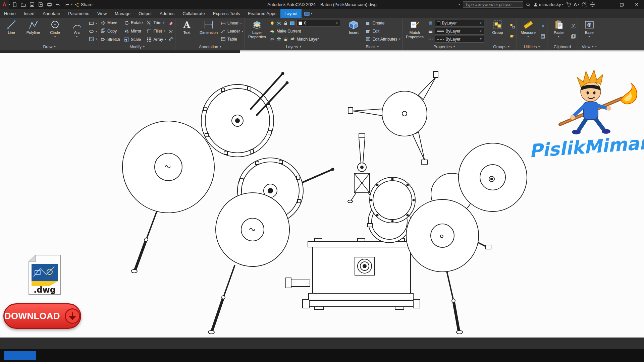 The width and height of the screenshot is (644, 362). I want to click on layer-select-combo: 0 ▼, so click(318, 23).